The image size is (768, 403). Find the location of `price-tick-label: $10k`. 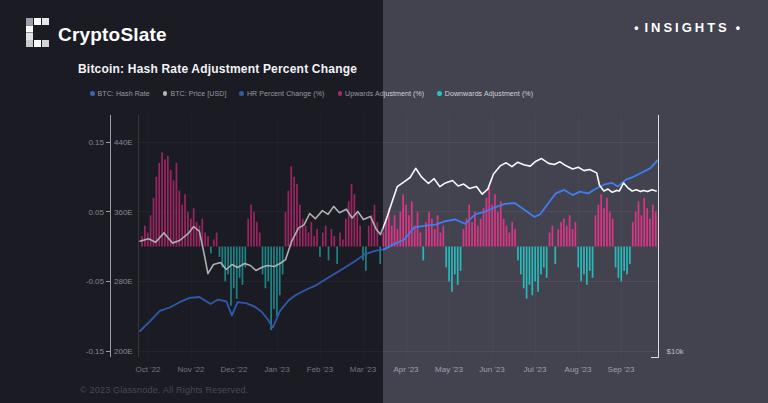

price-tick-label: $10k is located at coordinates (676, 352).